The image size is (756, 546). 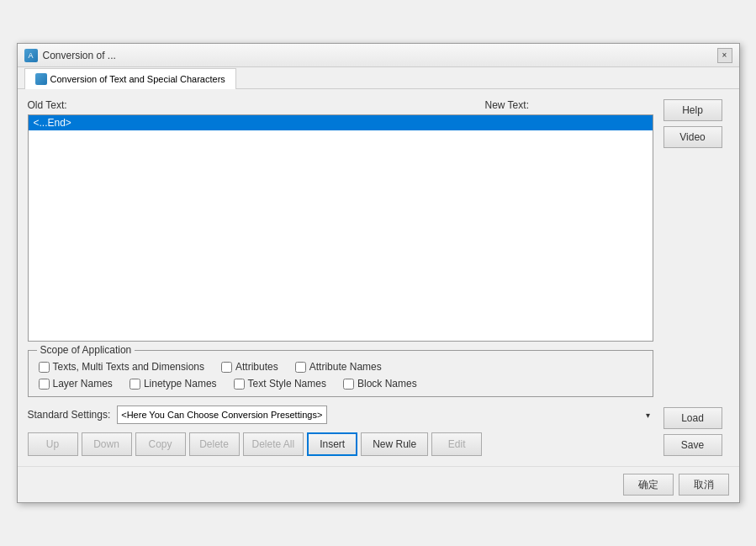 I want to click on check-texts: Texts, Multi Texts and Dimensions, so click(x=122, y=367).